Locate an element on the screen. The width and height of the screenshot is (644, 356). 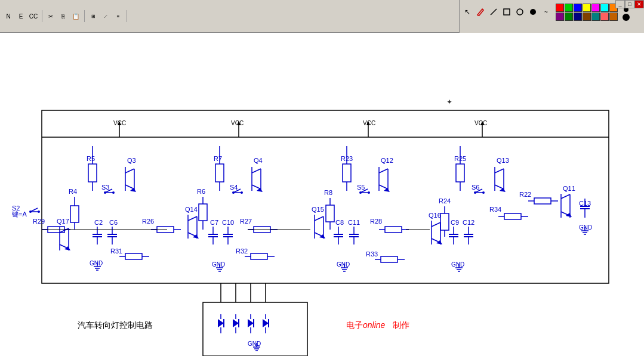
color-purple is located at coordinates (560, 17).